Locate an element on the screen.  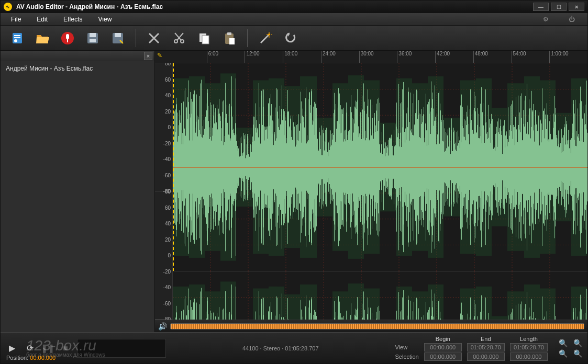
loop-button: ⟳ is located at coordinates (30, 348).